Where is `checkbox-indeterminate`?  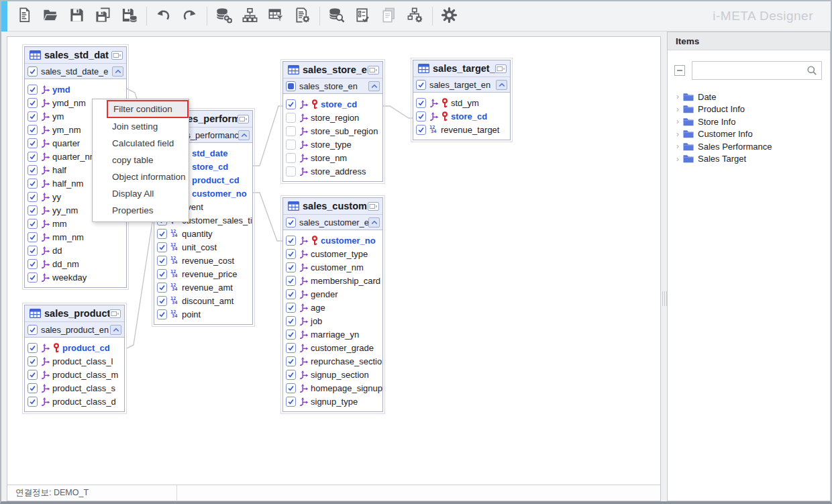
checkbox-indeterminate is located at coordinates (291, 86).